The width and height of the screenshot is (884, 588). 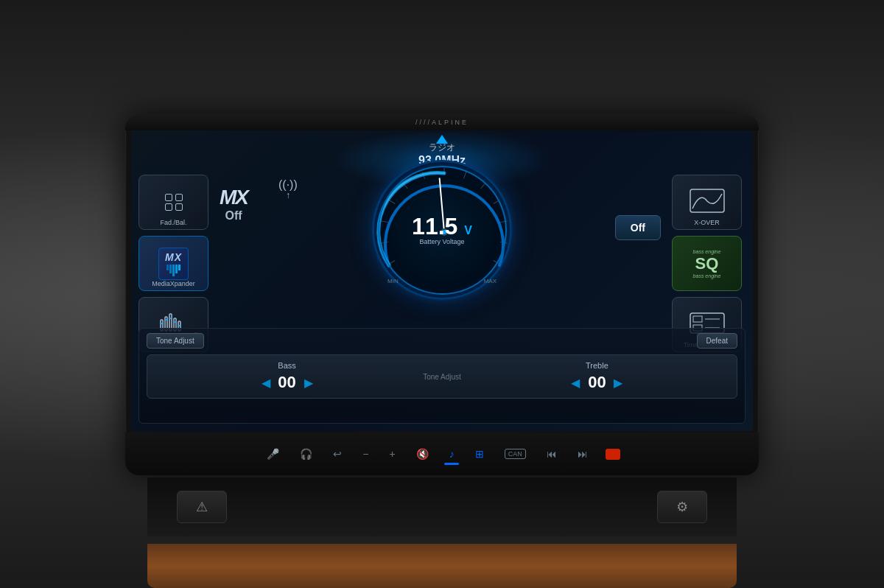 I want to click on battery-gauge-container: 11.5 V Battery Voltage MIN MAX, so click(x=442, y=230).